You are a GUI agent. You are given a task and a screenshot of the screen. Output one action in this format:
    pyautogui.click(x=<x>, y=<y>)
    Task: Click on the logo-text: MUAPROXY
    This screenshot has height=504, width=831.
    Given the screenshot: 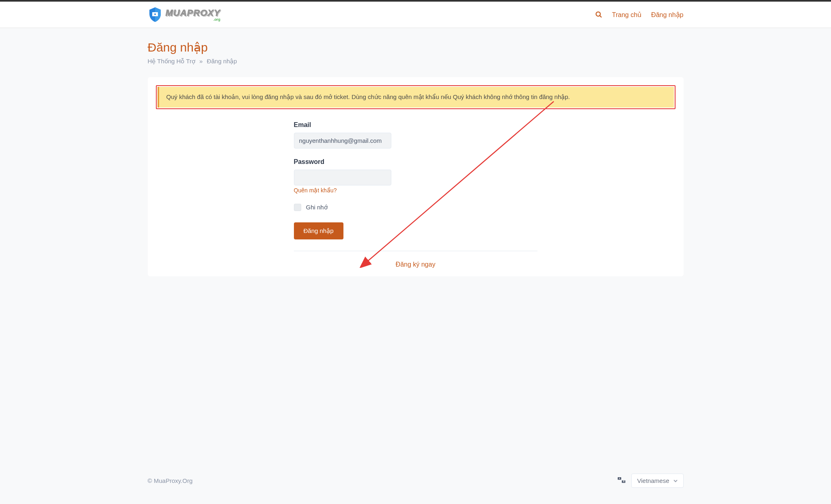 What is the action you would take?
    pyautogui.click(x=193, y=13)
    